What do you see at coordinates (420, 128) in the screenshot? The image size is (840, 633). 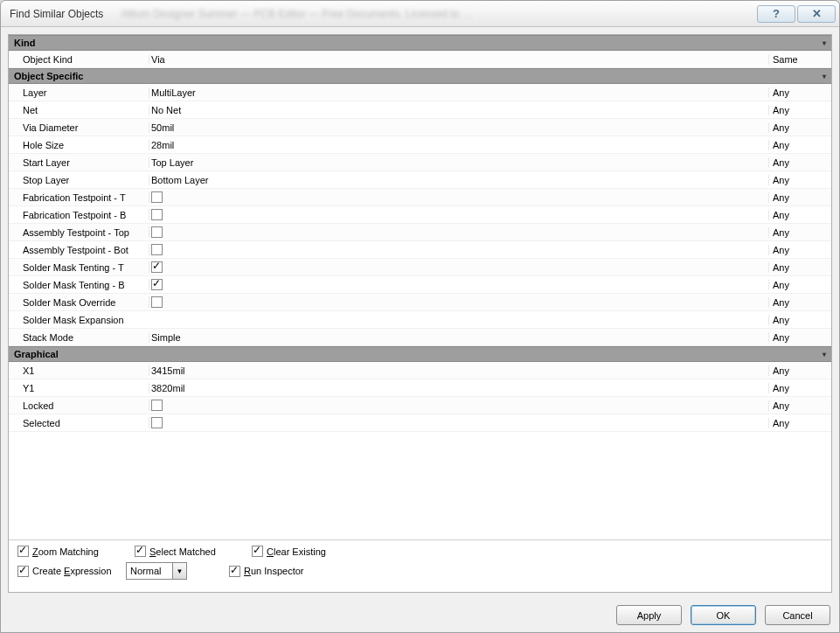 I see `property-row: Via Diameter50milAny` at bounding box center [420, 128].